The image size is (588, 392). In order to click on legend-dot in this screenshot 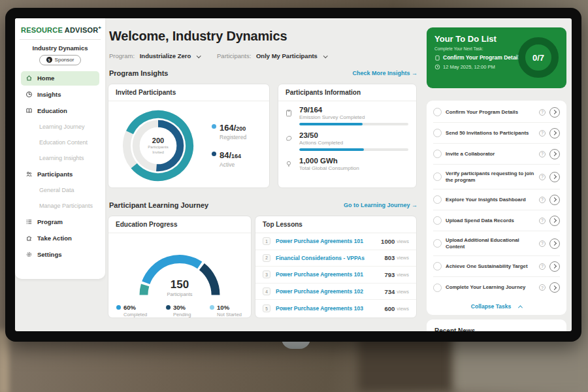, I will do `click(119, 307)`.